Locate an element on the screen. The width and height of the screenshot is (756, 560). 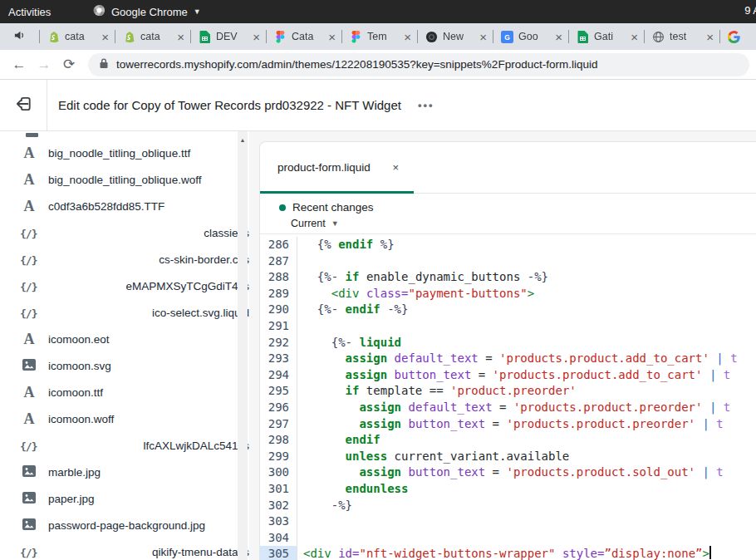
recent-changes-panel: Recent changes Current ▼ is located at coordinates (508, 214).